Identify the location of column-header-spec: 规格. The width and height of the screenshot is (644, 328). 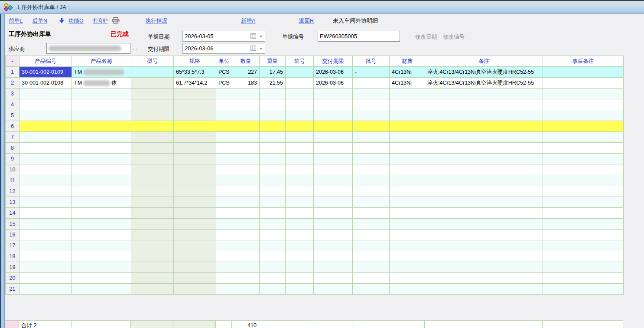
(195, 61).